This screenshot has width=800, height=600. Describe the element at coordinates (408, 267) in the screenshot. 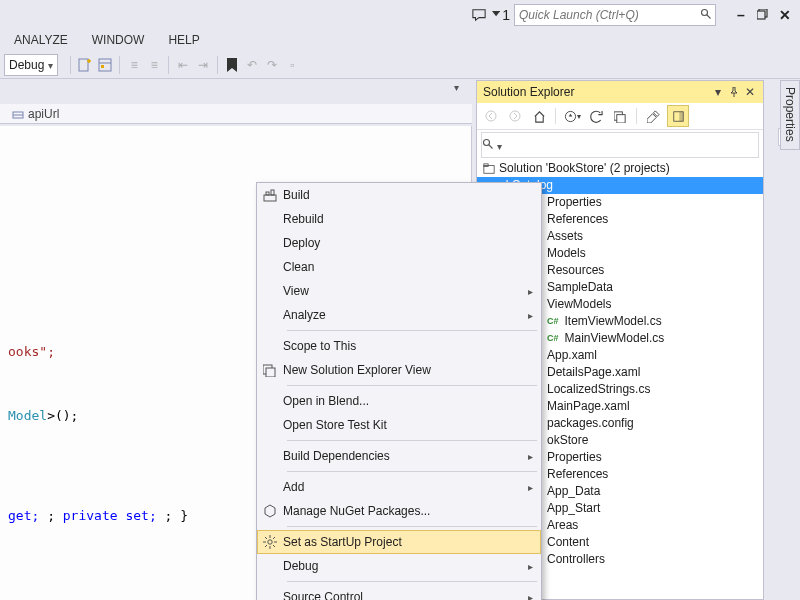

I see `menuitem-label: Clean` at that location.